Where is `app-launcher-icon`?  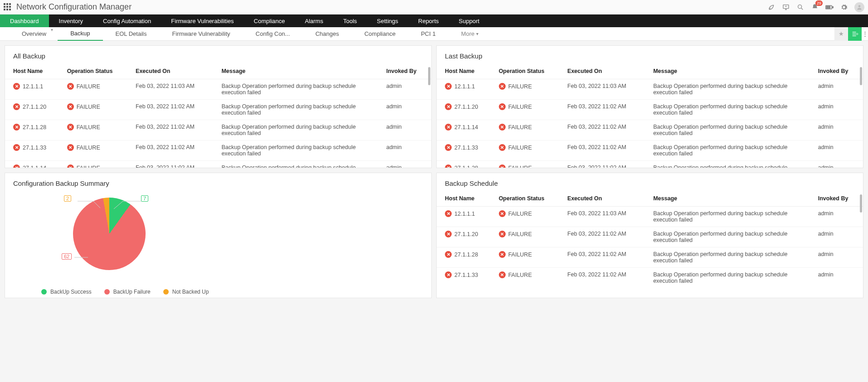
app-launcher-icon is located at coordinates (8, 7).